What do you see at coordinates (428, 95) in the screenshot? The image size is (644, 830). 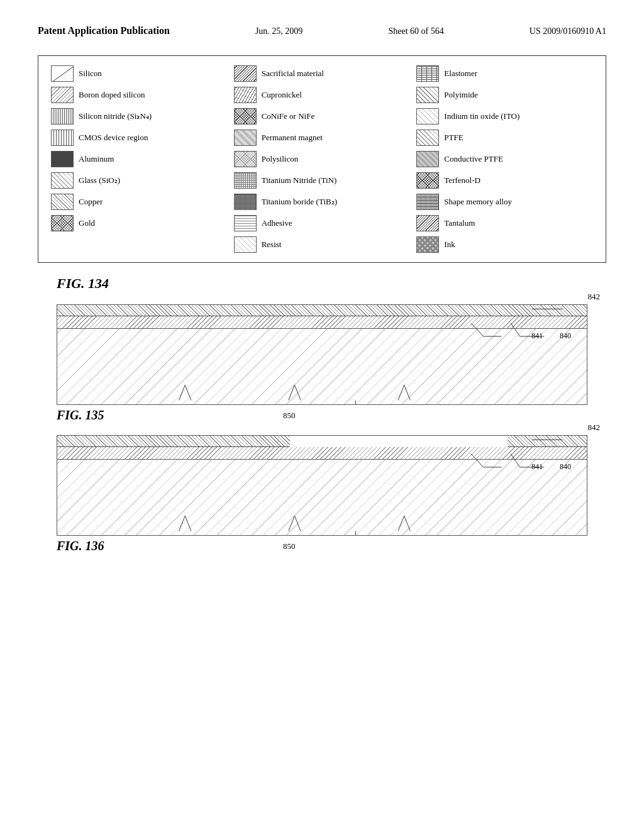 I see `swatch-polyimide` at bounding box center [428, 95].